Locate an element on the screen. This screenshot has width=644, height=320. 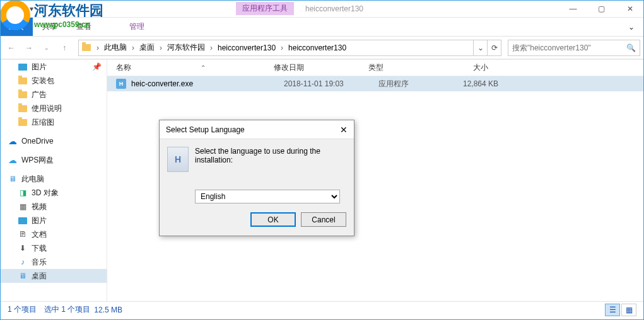
recent-dropdown: ⌄ is located at coordinates (47, 48).